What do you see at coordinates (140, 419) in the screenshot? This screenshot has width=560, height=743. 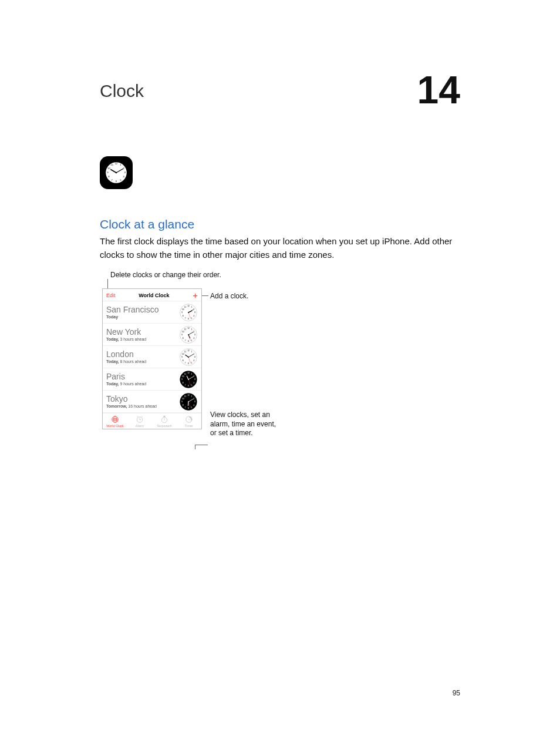 I see `alarm-icon` at bounding box center [140, 419].